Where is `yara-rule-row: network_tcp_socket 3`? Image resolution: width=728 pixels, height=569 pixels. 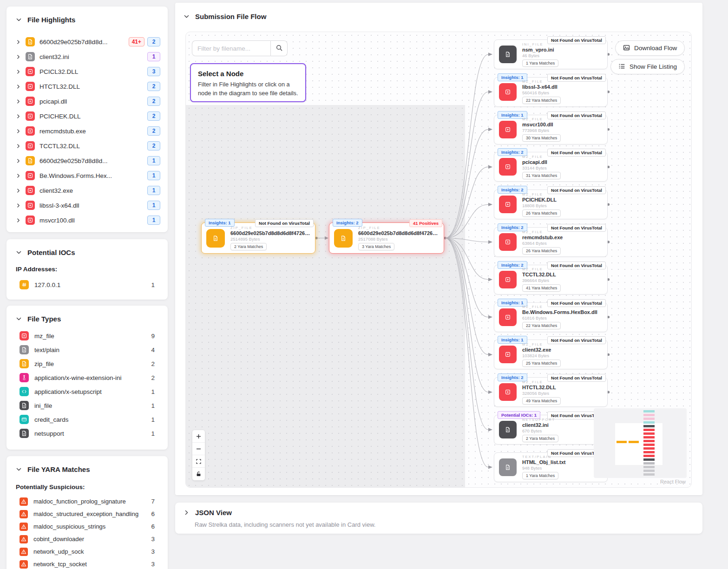 yara-rule-row: network_tcp_socket 3 is located at coordinates (88, 563).